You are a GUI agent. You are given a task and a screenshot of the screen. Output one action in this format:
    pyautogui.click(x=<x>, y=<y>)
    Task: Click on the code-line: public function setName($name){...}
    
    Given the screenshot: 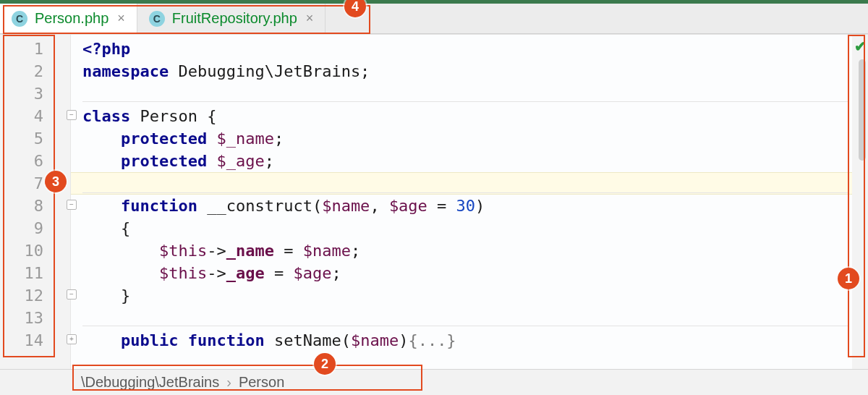 What is the action you would take?
    pyautogui.click(x=467, y=340)
    